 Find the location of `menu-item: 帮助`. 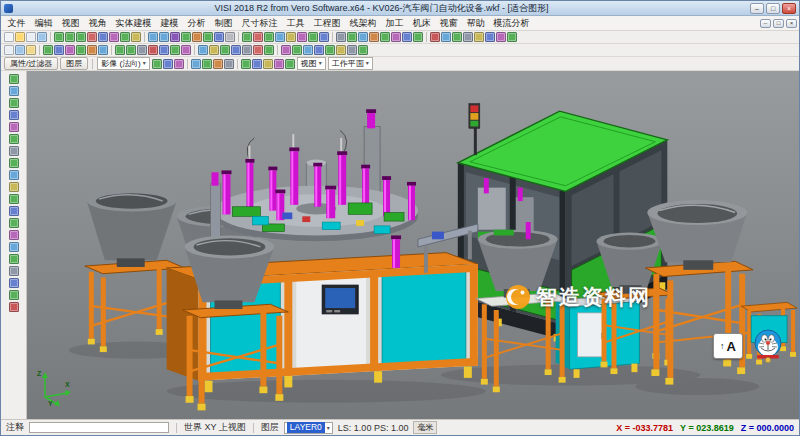

menu-item: 帮助 is located at coordinates (476, 23).